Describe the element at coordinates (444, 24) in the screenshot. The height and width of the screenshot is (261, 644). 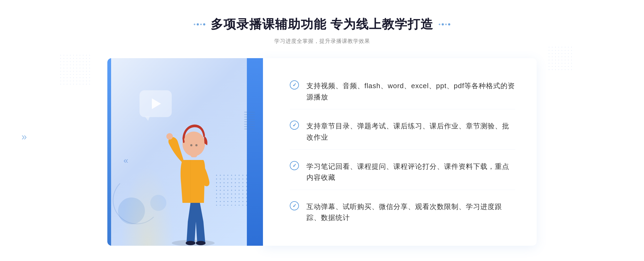
I see `title-dots-right` at that location.